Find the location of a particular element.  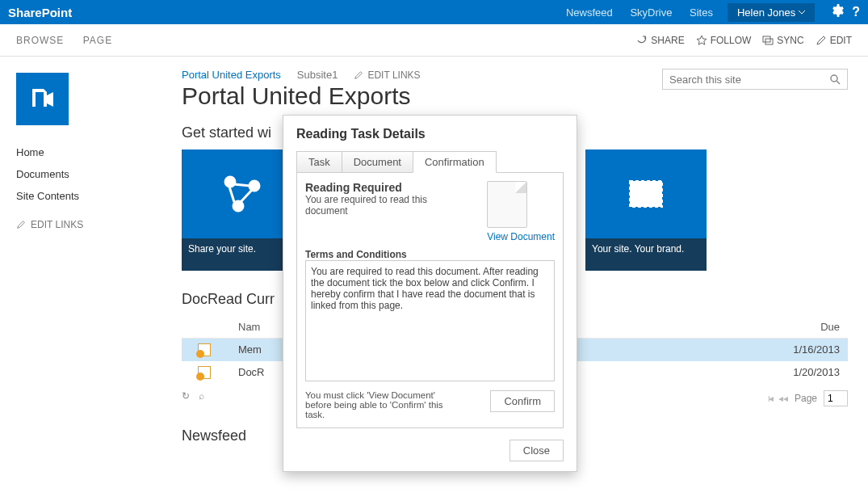

suite-bar: SharePoint Newsfeed SkyDrive Sites Helen… is located at coordinates (434, 12).